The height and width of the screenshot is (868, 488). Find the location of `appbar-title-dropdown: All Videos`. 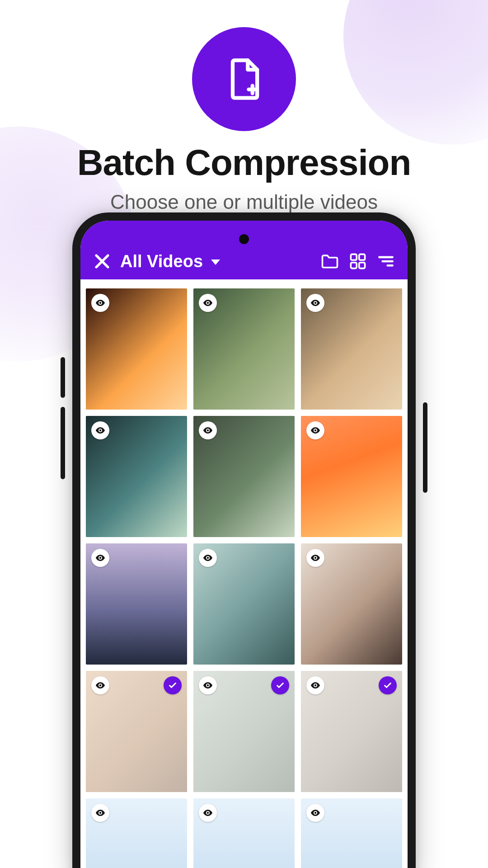

appbar-title-dropdown: All Videos is located at coordinates (170, 261).